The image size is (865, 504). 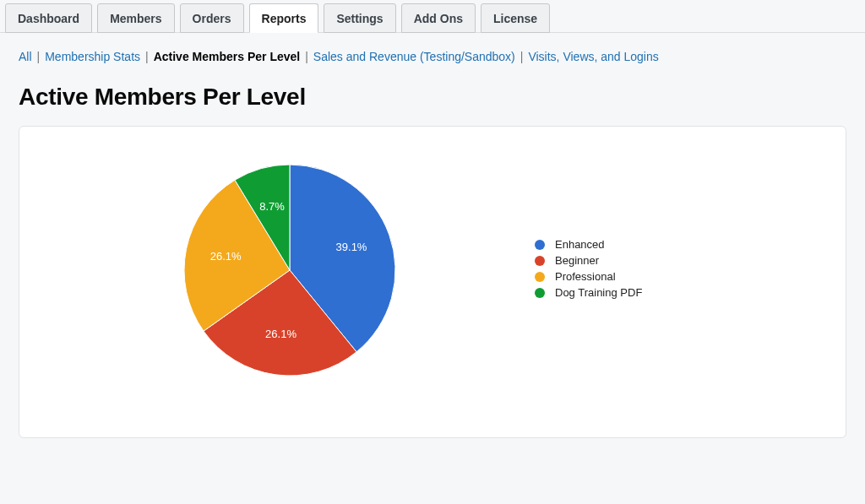 What do you see at coordinates (284, 19) in the screenshot?
I see `tab-reports: Reports` at bounding box center [284, 19].